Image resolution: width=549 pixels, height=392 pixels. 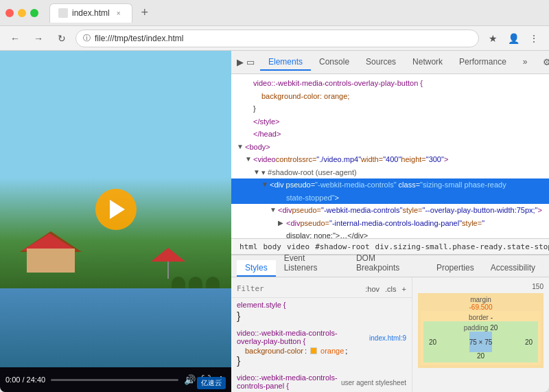 I want to click on breadcrumb-video: video, so click(x=298, y=247).